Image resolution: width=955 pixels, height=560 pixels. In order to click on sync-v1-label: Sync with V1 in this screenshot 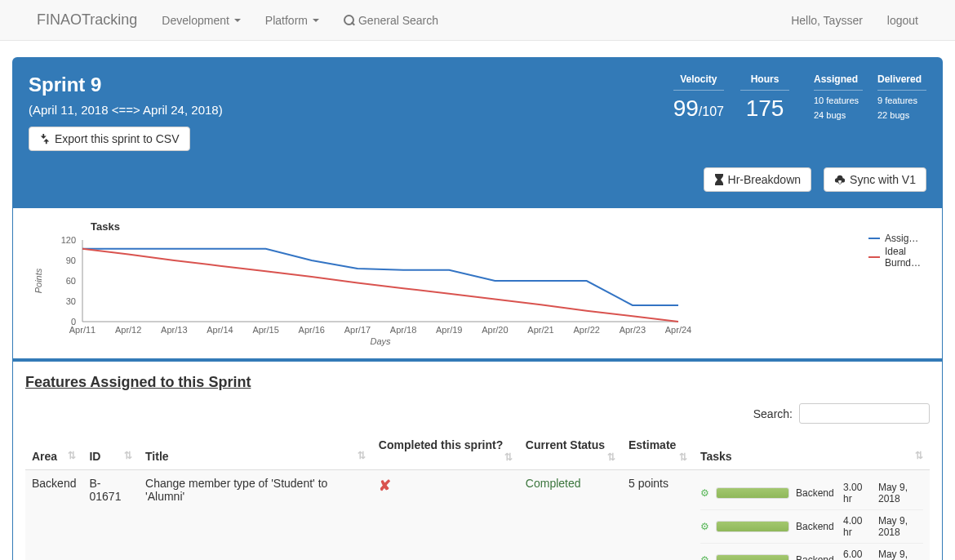, I will do `click(883, 180)`.